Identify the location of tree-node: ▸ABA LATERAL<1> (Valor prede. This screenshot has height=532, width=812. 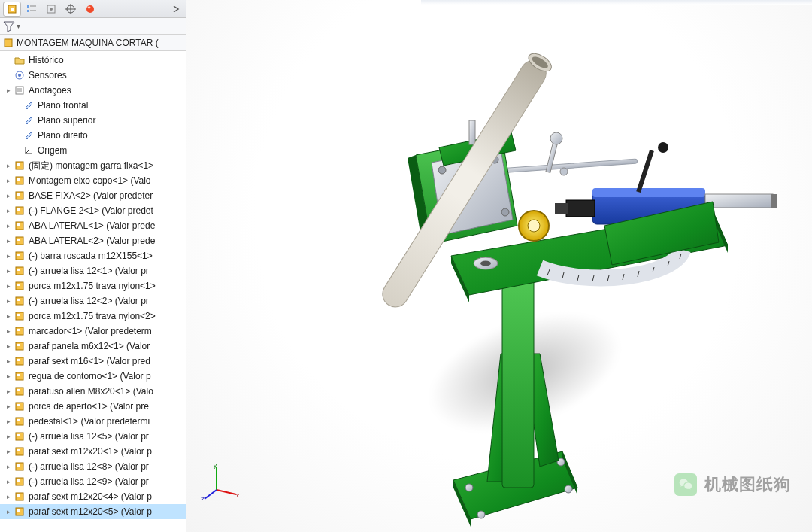
(93, 226).